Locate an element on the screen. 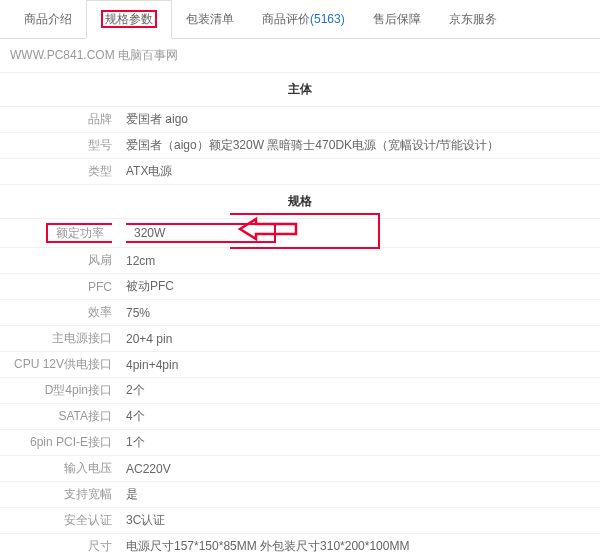 This screenshot has width=600, height=555. tab-after-sale: 售后保障 is located at coordinates (397, 20).